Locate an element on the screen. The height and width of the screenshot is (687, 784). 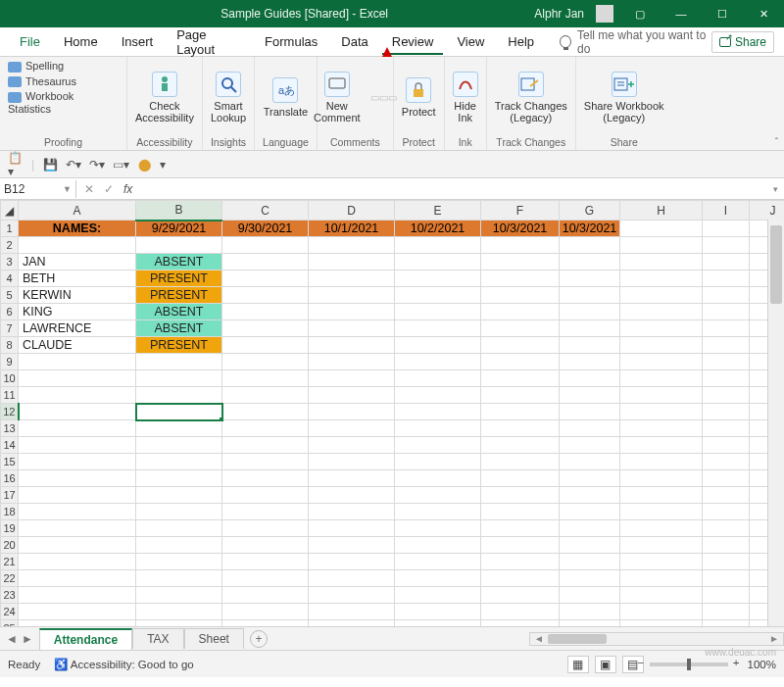
qat-undo-icon: ↶▾ is located at coordinates (74, 165).